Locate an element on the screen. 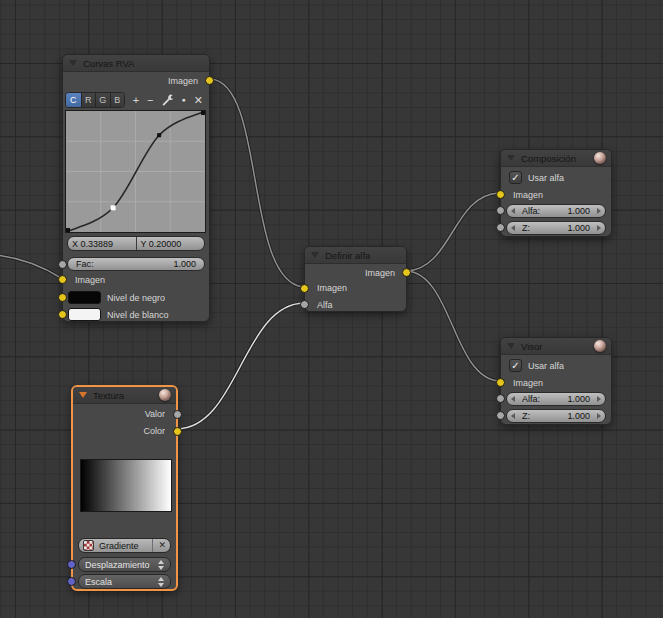  node-title: Visor is located at coordinates (532, 346).